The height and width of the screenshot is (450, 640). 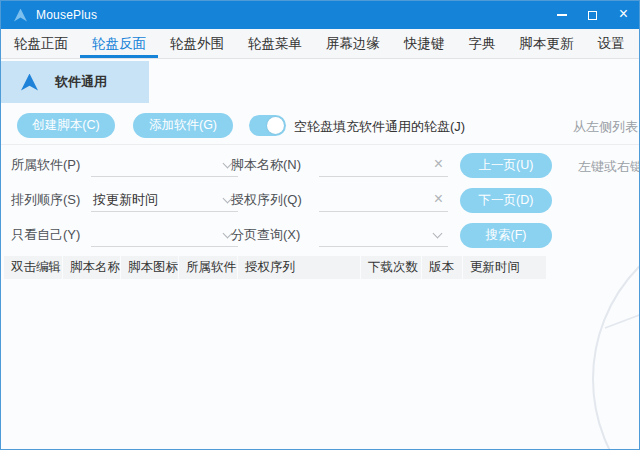 I want to click on tab-wheel-front: 轮盘正面, so click(x=41, y=44).